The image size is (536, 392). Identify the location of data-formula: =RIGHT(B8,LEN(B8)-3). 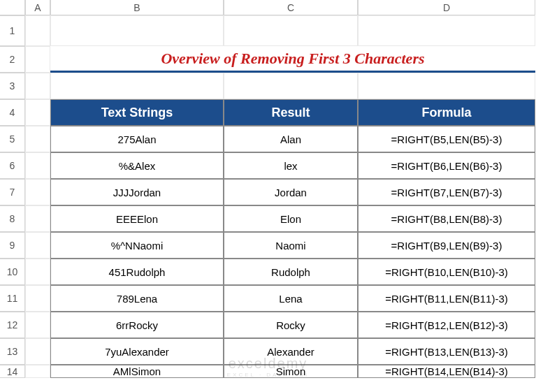
(447, 219).